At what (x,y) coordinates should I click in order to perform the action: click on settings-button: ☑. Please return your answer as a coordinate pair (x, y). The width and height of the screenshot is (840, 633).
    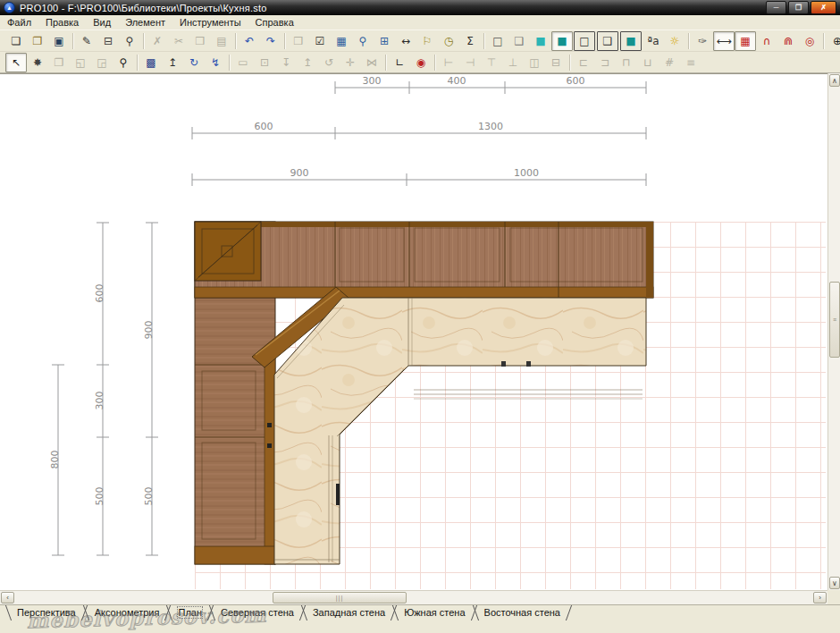
    Looking at the image, I should click on (320, 41).